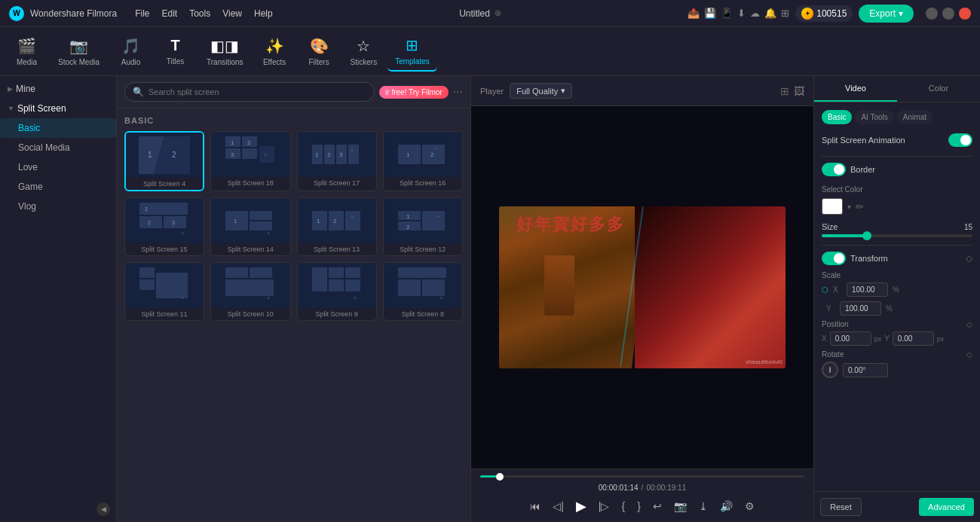 This screenshot has width=980, height=522. What do you see at coordinates (225, 51) in the screenshot?
I see `tool-transitions: ◧◨ Transitions` at bounding box center [225, 51].